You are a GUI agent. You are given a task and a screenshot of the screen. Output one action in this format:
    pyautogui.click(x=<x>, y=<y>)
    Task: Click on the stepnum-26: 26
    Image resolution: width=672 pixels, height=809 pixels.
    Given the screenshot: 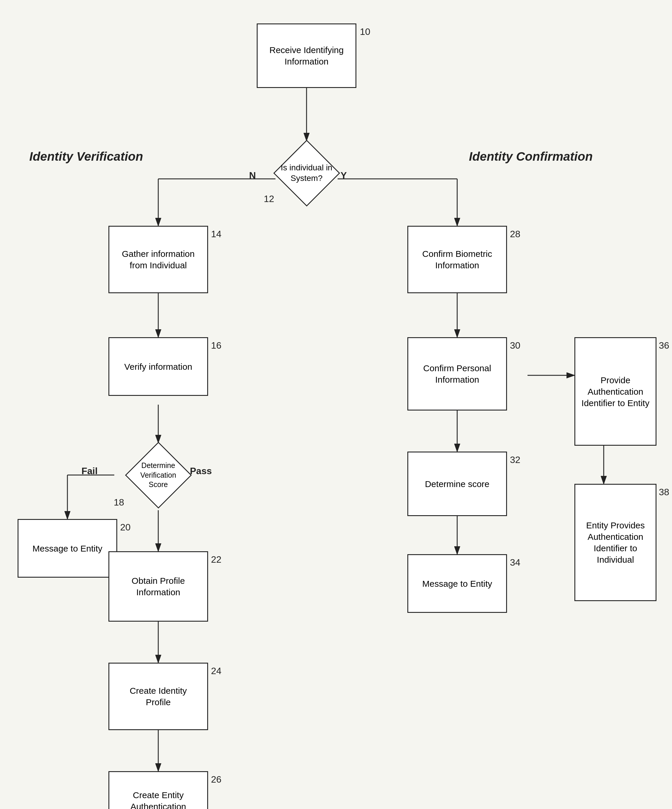 What is the action you would take?
    pyautogui.click(x=216, y=780)
    